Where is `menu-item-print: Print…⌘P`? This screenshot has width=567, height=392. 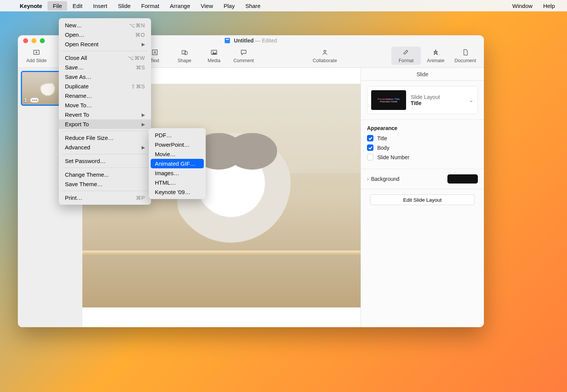 menu-item-print: Print…⌘P is located at coordinates (105, 198).